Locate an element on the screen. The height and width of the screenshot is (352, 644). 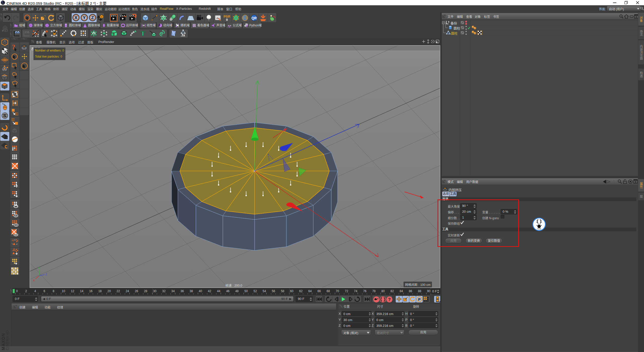
svg-text: QR is located at coordinates (254, 18).